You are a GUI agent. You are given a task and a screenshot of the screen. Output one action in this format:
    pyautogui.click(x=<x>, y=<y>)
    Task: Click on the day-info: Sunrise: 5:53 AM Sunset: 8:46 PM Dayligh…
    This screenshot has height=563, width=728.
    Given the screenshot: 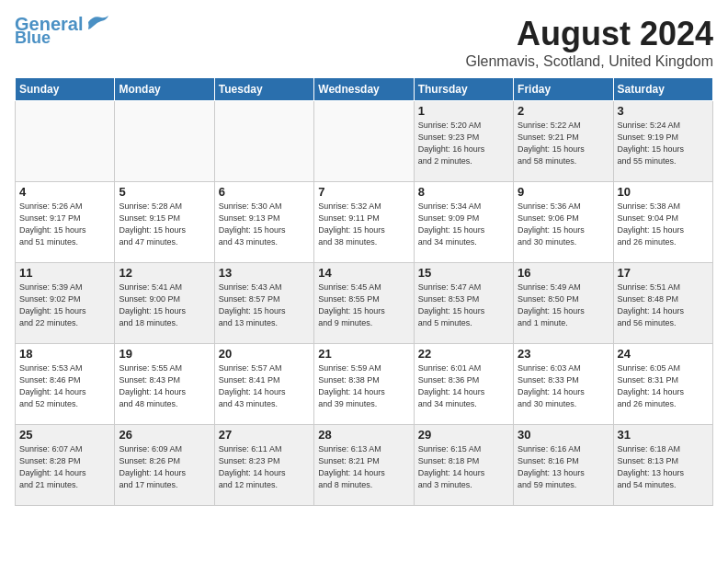 What is the action you would take?
    pyautogui.click(x=64, y=386)
    